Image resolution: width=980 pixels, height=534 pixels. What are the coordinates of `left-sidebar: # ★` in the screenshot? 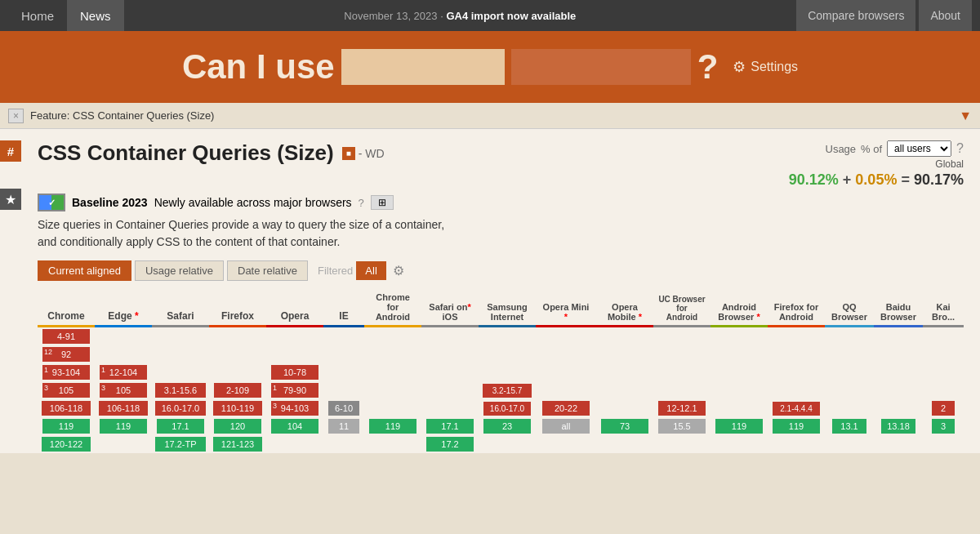 It's located at (11, 175).